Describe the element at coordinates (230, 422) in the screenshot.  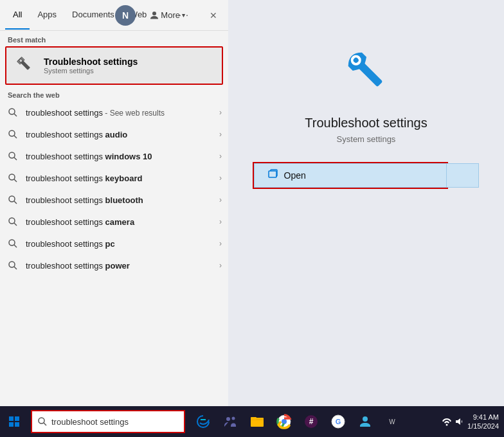
I see `taskbar-teams` at that location.